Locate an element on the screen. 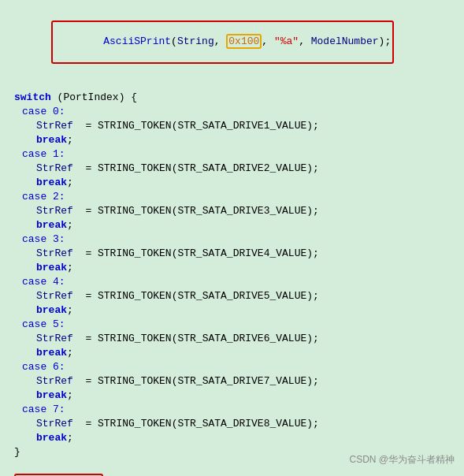  case-7-strref: StrRef = STRING_TOKEN(STR_SATA_DRIVE8_VA… is located at coordinates (232, 424).